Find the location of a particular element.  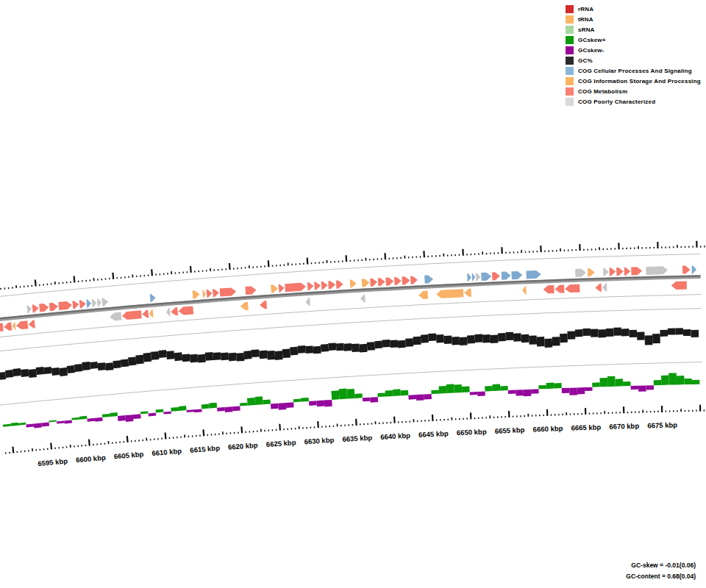

ruler-label: 6645 kbp is located at coordinates (434, 434).